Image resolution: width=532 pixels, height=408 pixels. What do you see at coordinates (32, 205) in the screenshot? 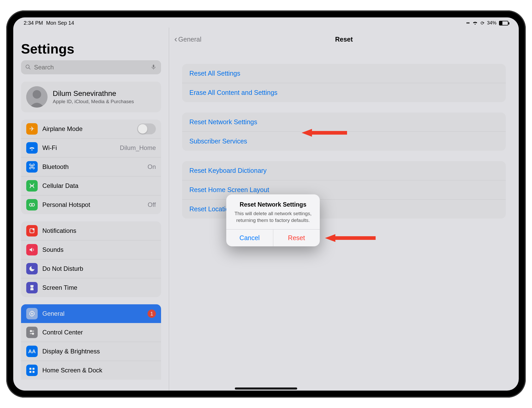
I see `hotspot-icon` at bounding box center [32, 205].